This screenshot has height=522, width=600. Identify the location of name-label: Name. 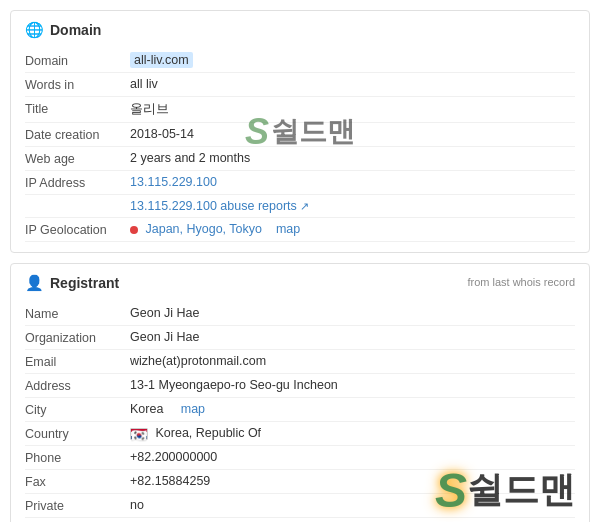
(78, 314).